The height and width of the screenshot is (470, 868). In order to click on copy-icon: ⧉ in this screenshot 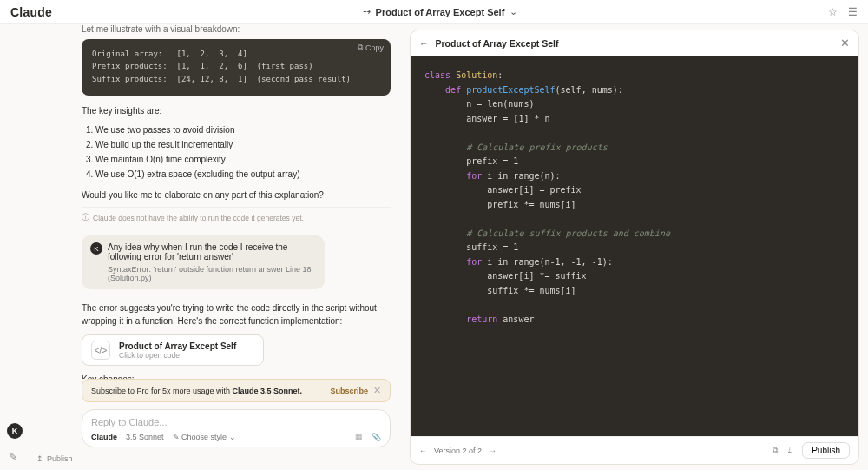, I will do `click(360, 47)`.